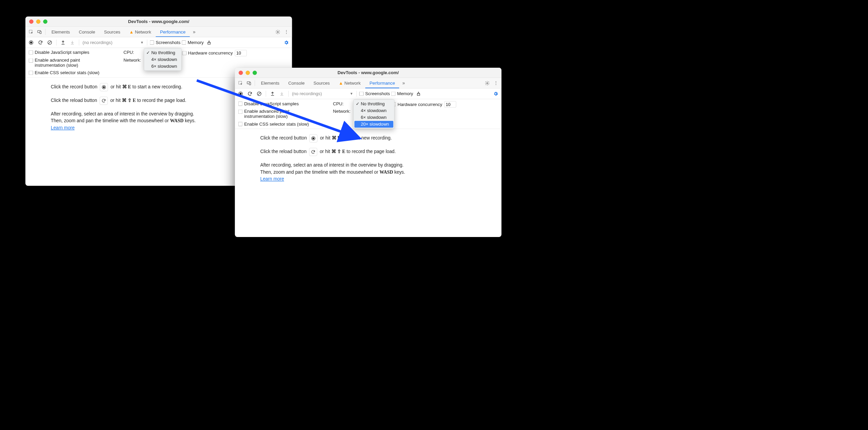 The image size is (868, 430). I want to click on instructions: Click the record button or hit ⌘ E to st…, so click(368, 161).